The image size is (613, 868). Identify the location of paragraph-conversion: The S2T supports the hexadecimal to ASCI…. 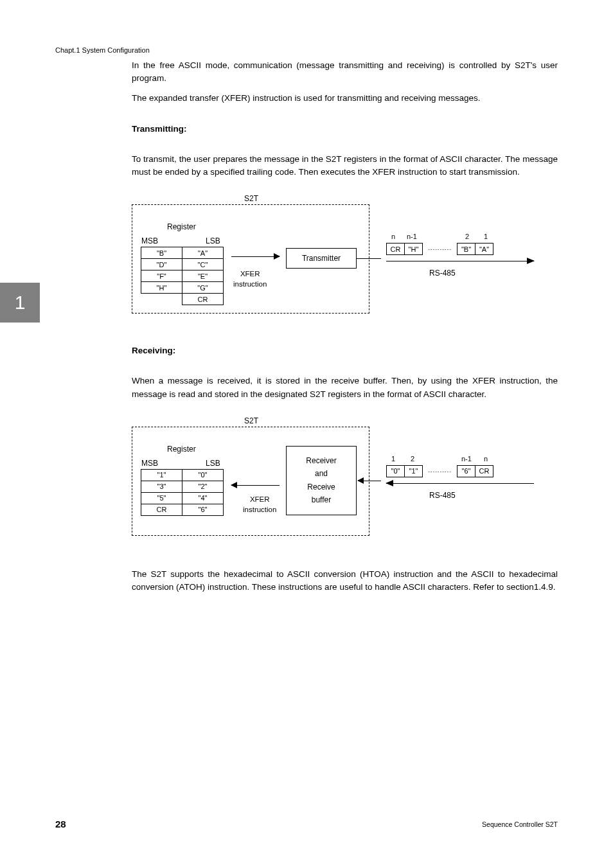
(344, 581).